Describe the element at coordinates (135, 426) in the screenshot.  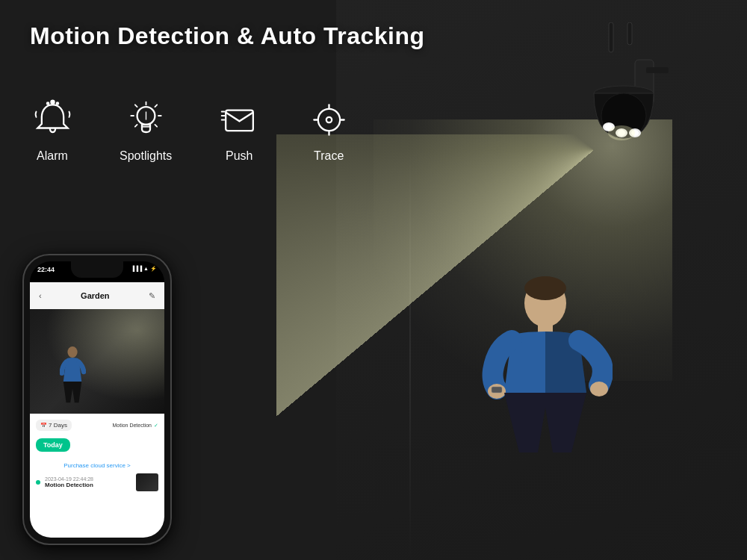
I see `phone-detection-filter: Motion Detection ✓` at that location.